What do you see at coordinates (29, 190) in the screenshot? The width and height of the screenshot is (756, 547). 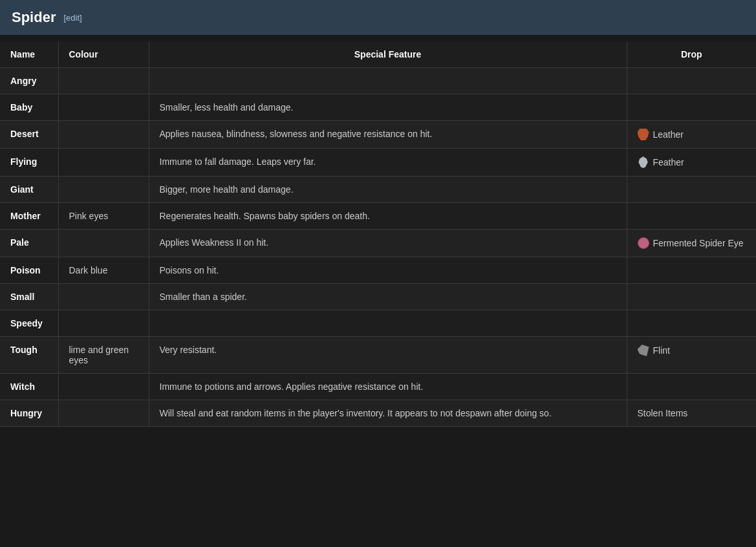 I see `row-name-cell: Giant` at bounding box center [29, 190].